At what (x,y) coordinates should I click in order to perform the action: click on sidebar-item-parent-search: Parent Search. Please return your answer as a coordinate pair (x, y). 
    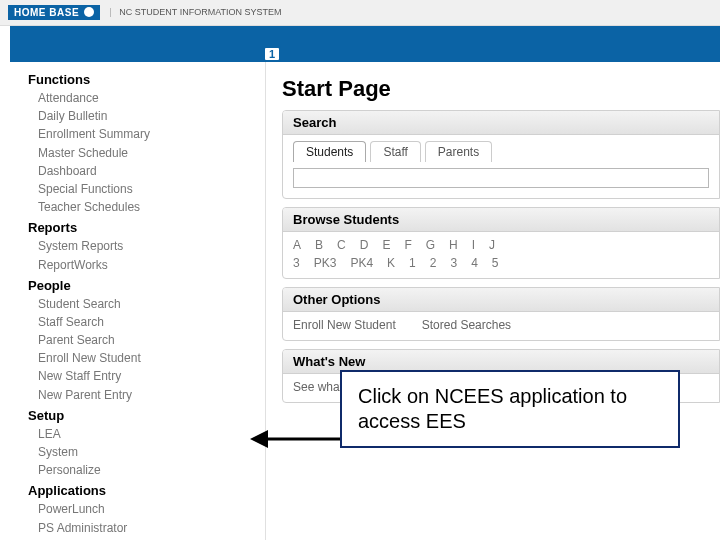
    Looking at the image, I should click on (140, 340).